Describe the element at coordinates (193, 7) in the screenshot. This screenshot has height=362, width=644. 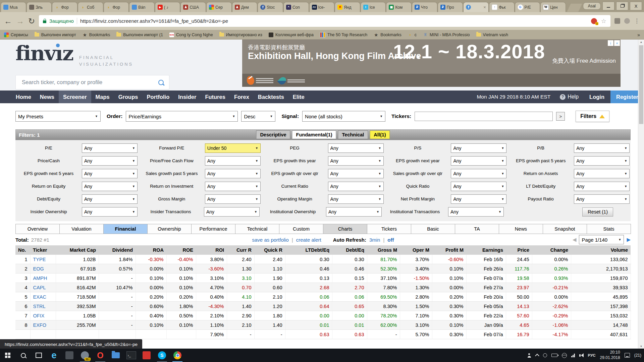
I see `browser-tab: ♟США` at that location.